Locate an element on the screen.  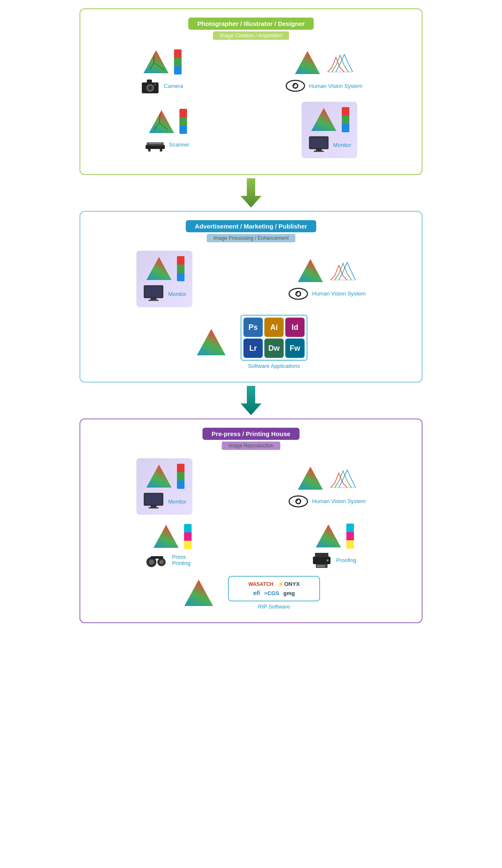
monitor2-colorbar is located at coordinates (181, 269).